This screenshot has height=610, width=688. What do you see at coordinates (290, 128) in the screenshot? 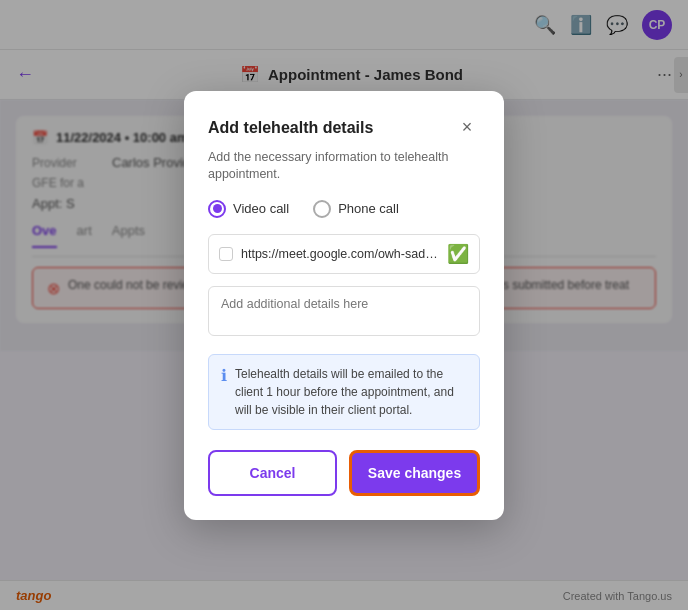
I see `modal-title: Add telehealth details` at bounding box center [290, 128].